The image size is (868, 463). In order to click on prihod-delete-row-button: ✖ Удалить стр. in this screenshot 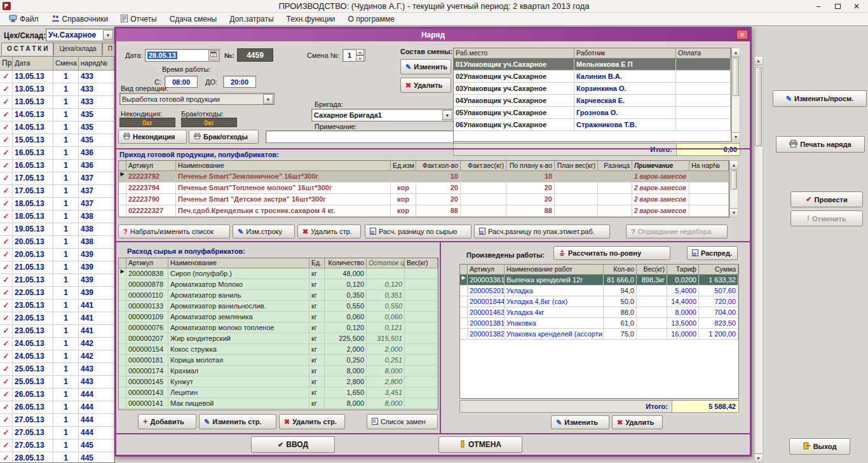, I will do `click(329, 232)`.